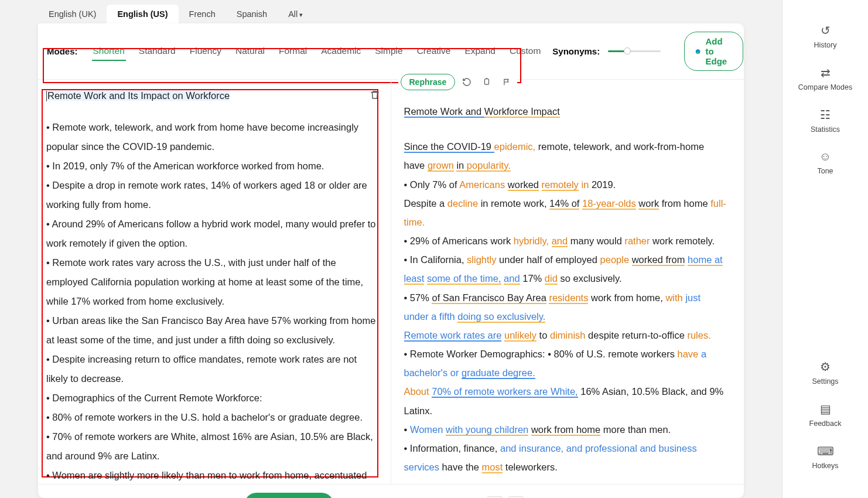  I want to click on edge-icon, so click(698, 52).